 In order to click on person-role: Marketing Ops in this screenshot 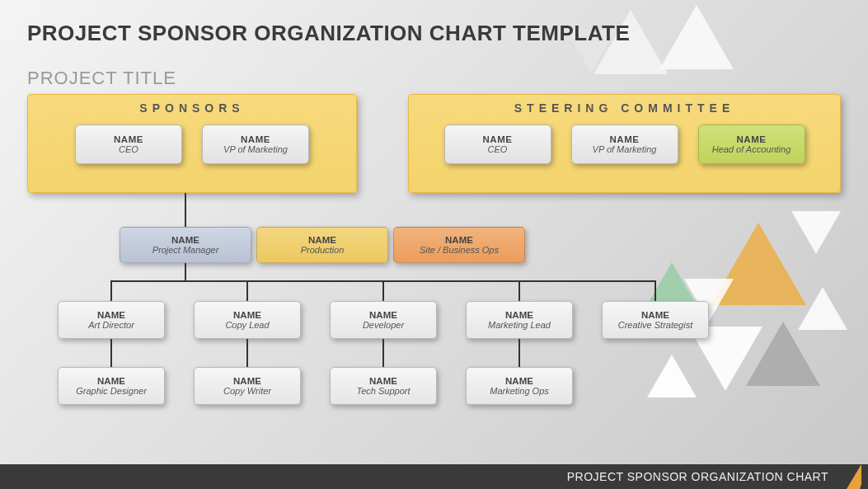, I will do `click(519, 391)`.